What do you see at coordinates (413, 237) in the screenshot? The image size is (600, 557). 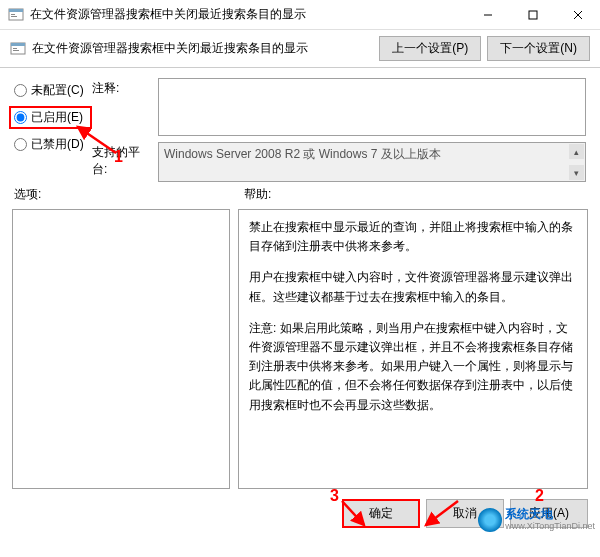 I see `help-paragraph: 禁止在搜索框中显示最近的查询，并阻止将搜索框中输入的条目存储到注册表中供将来参考…` at bounding box center [413, 237].